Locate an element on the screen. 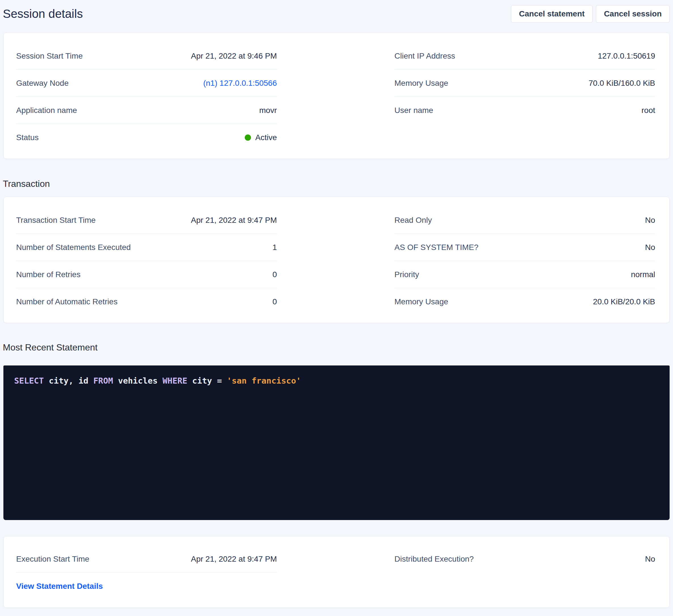 This screenshot has height=616, width=673. detail-value: 70.0 KiB/160.0 KiB is located at coordinates (622, 83).